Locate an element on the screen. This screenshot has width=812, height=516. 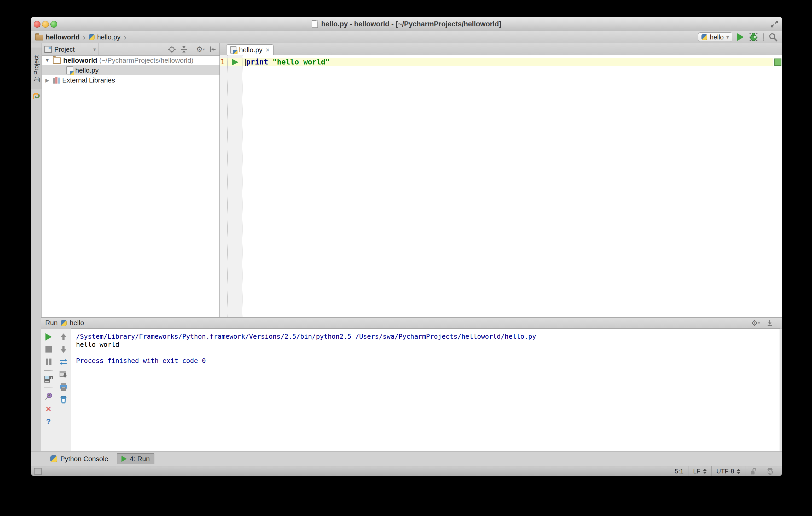
print-button is located at coordinates (63, 387).